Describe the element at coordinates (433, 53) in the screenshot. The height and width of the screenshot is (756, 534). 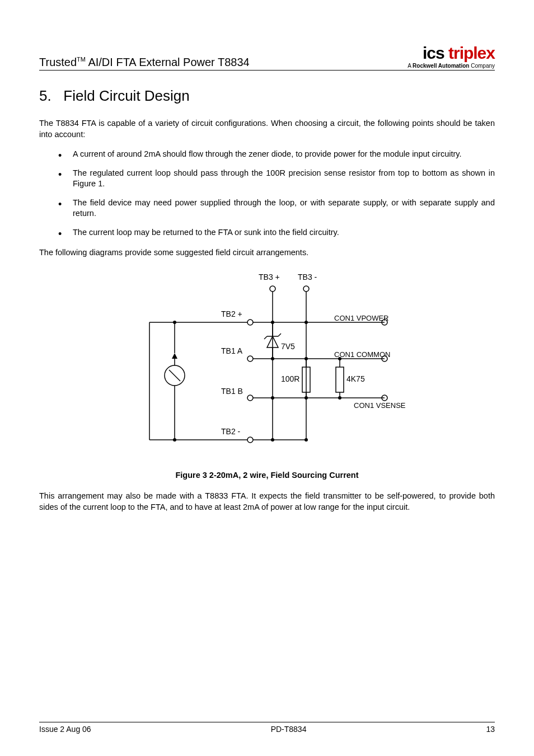
I see `logo-black: ics` at that location.